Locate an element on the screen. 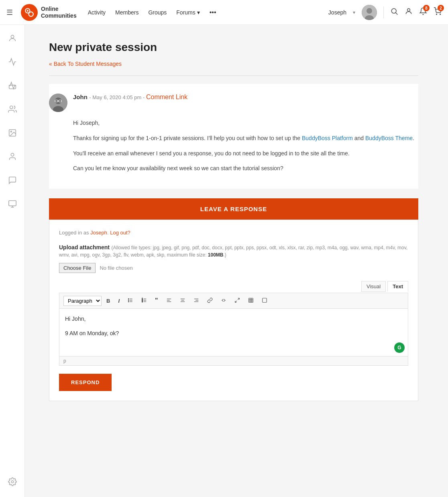 The image size is (448, 497). sidebar-item-groups is located at coordinates (12, 110).